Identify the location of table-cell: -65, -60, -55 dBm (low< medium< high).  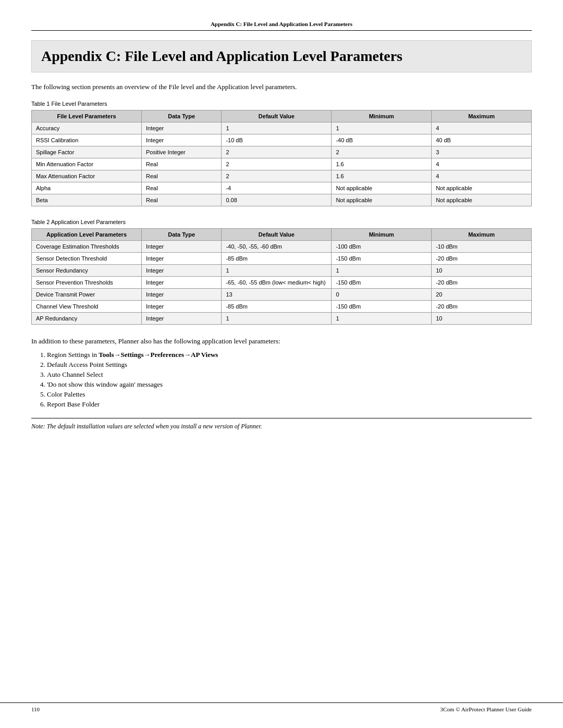
(276, 282).